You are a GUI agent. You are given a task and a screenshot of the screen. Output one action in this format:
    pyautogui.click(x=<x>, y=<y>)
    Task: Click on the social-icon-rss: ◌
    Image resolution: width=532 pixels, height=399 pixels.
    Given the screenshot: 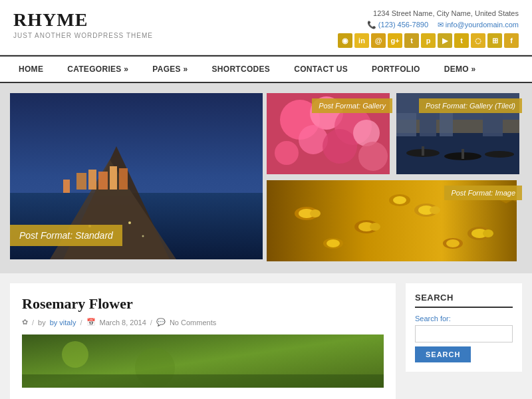 What is the action you would take?
    pyautogui.click(x=478, y=41)
    